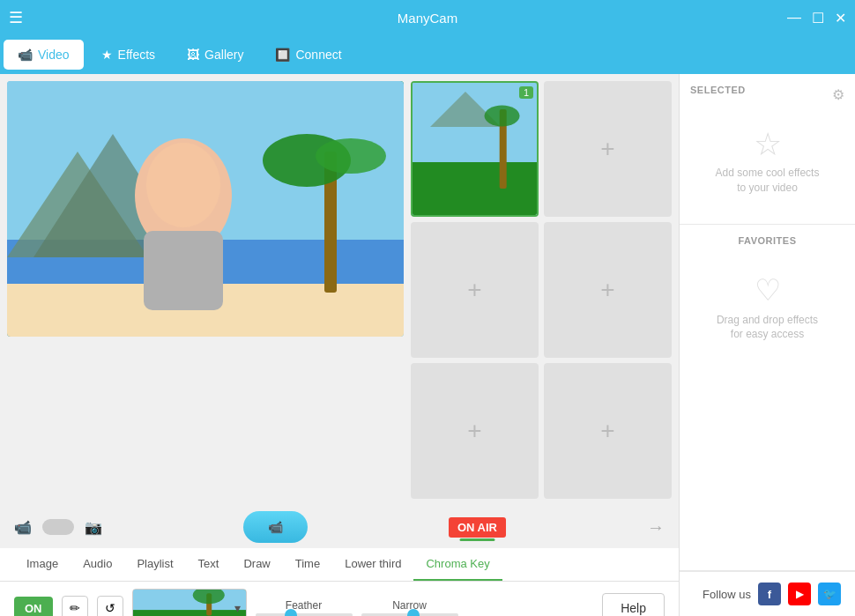  Describe the element at coordinates (54, 55) in the screenshot. I see `video-tab-label: Video` at that location.